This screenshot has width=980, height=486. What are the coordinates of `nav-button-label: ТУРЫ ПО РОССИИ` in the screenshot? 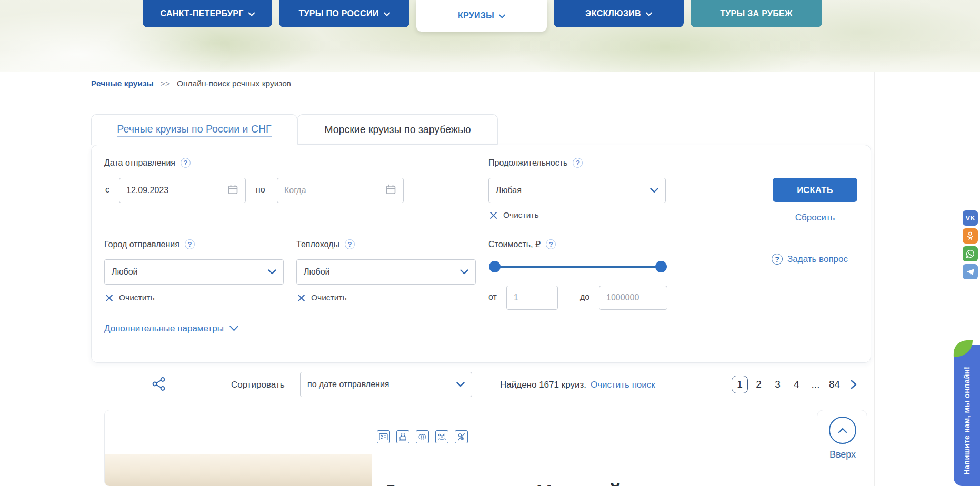 It's located at (338, 14).